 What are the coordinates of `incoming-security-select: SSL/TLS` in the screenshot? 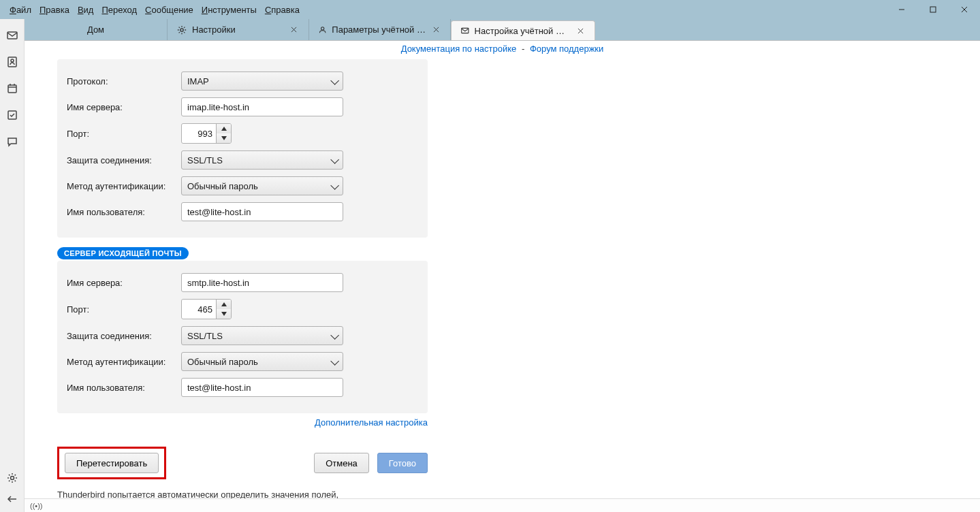 It's located at (262, 160).